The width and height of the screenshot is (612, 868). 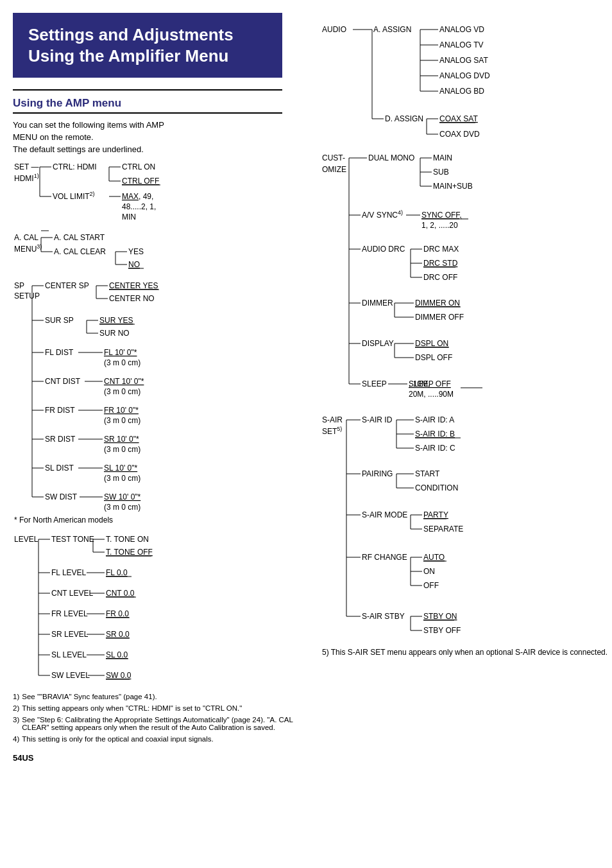 What do you see at coordinates (69, 614) in the screenshot?
I see `svg-text: FR LEVEL` at bounding box center [69, 614].